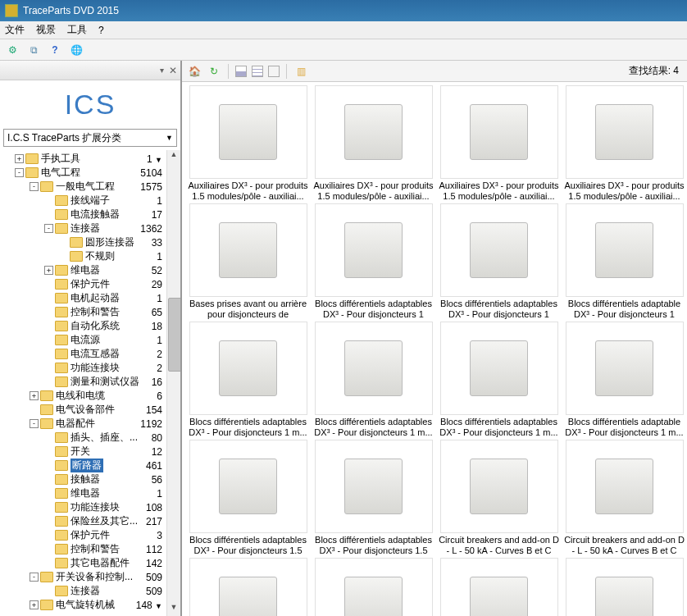  I want to click on tree-item-label: 不规则, so click(100, 256).